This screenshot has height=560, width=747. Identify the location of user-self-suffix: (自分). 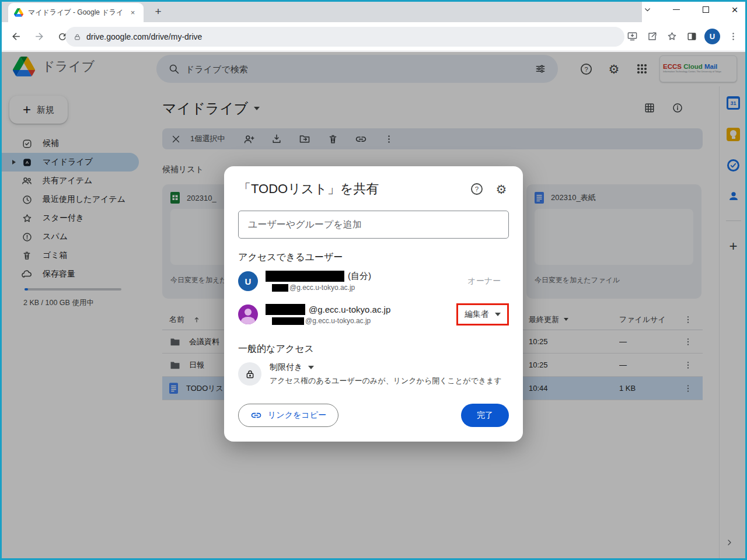
(359, 276).